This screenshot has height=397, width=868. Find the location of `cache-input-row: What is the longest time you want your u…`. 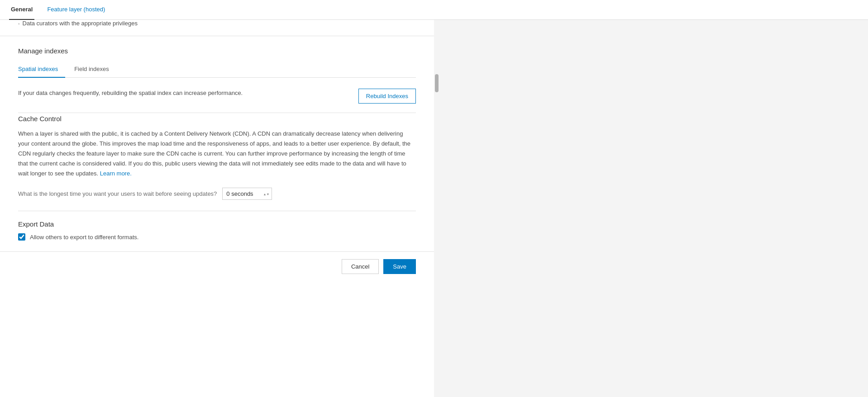

cache-input-row: What is the longest time you want your u… is located at coordinates (217, 194).